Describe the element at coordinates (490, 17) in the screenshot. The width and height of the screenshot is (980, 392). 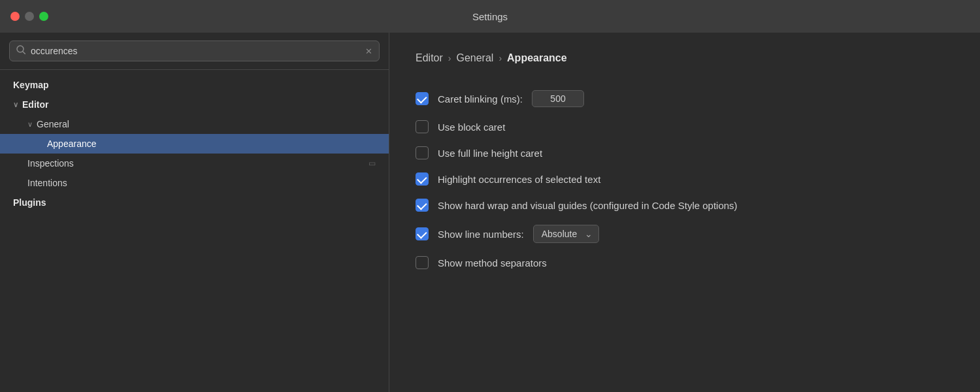
I see `window-title: Settings` at that location.